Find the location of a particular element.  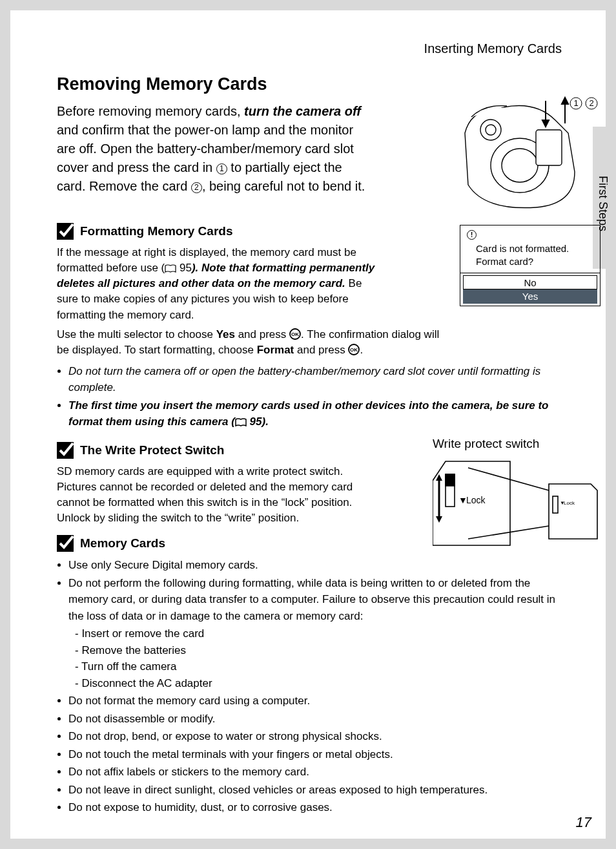

sub-bullet: Remove the batteries is located at coordinates (321, 651).